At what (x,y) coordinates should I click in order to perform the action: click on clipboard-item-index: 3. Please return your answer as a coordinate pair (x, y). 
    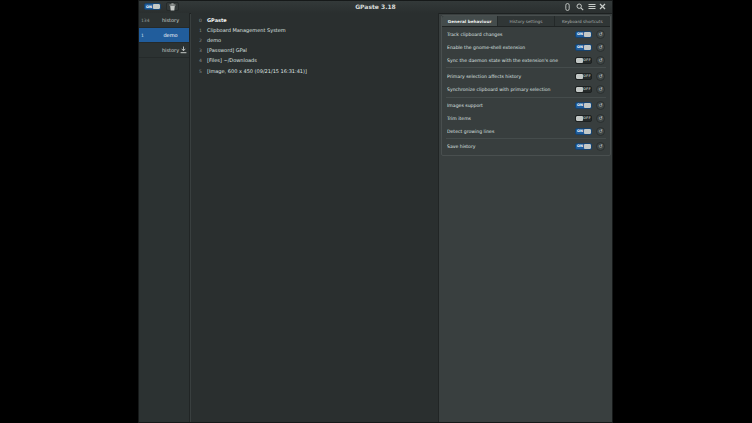
    Looking at the image, I should click on (202, 50).